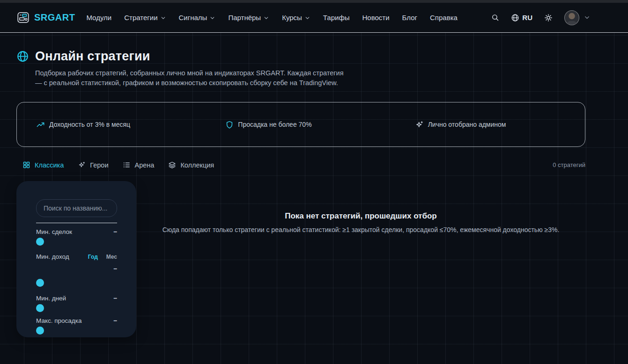 The image size is (628, 364). What do you see at coordinates (361, 230) in the screenshot?
I see `empty-state-description: Сюда попадают только стратегии с реально…` at bounding box center [361, 230].